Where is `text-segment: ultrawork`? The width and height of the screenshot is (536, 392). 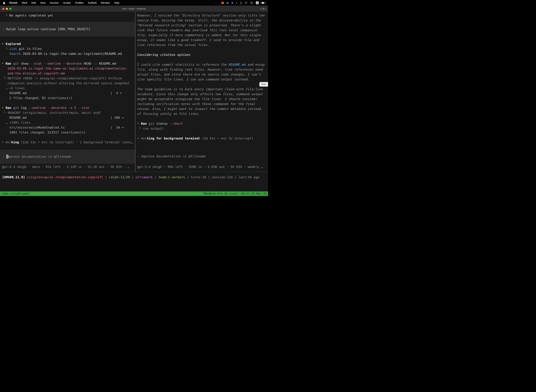
text-segment: ultrawork is located at coordinates (144, 177).